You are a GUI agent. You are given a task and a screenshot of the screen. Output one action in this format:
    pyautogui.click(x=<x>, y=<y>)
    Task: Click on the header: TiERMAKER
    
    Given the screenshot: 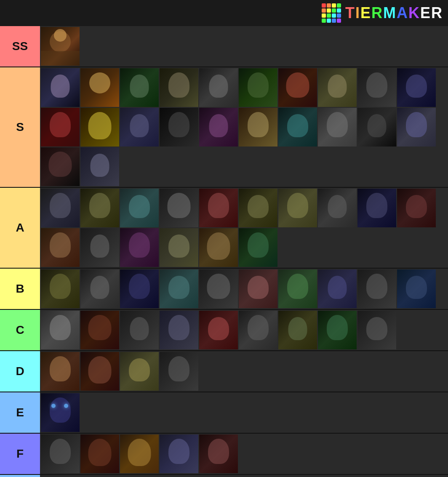 What is the action you would take?
    pyautogui.click(x=224, y=13)
    